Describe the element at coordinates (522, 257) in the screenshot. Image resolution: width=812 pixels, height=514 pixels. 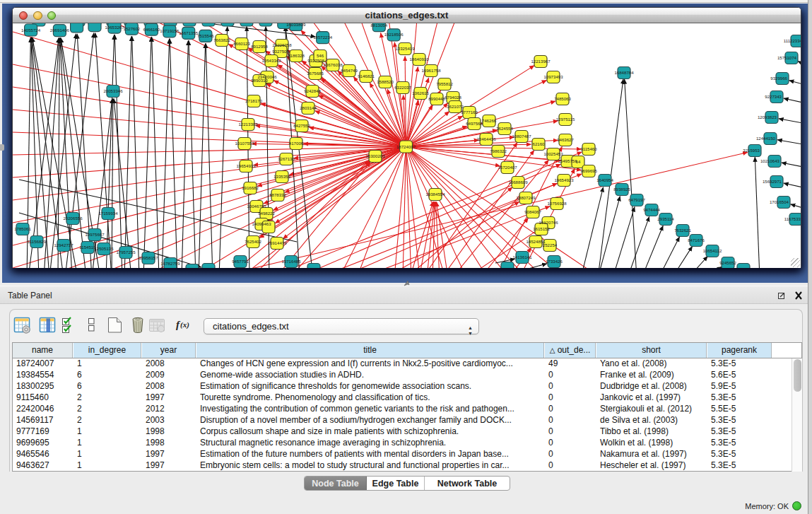
I see `svg-text: 14136141` at that location.